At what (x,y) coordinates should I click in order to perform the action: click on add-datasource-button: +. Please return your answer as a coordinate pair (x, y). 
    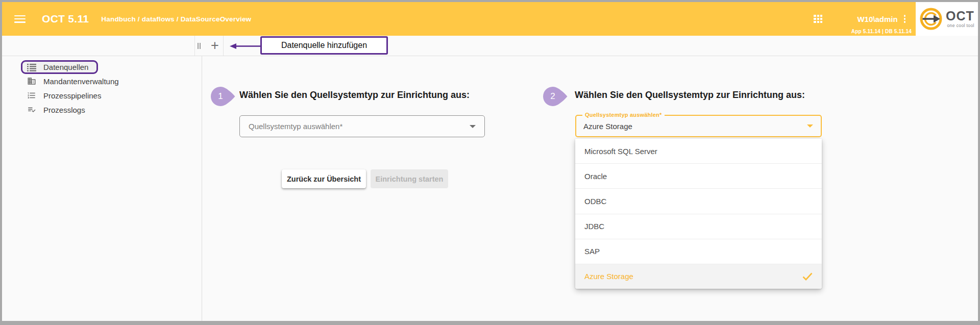
    Looking at the image, I should click on (215, 46).